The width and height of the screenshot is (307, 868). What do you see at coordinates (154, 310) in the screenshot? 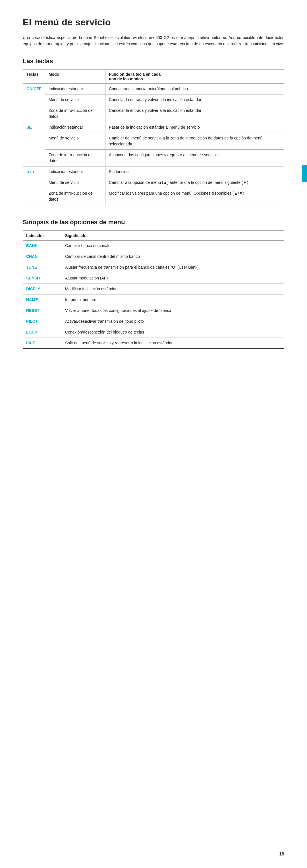
I see `list-item: RESETVolver a poner todas las configurac…` at bounding box center [154, 310].